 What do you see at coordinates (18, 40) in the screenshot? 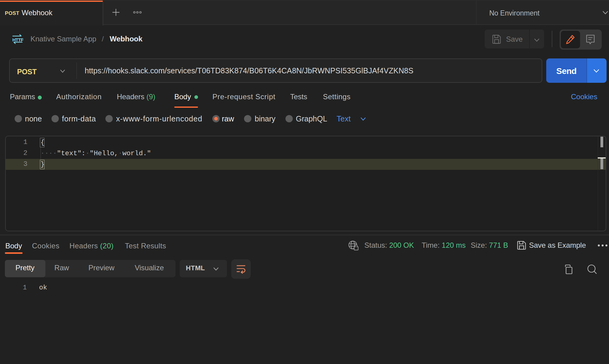
I see `svg-text: HTTP` at bounding box center [18, 40].